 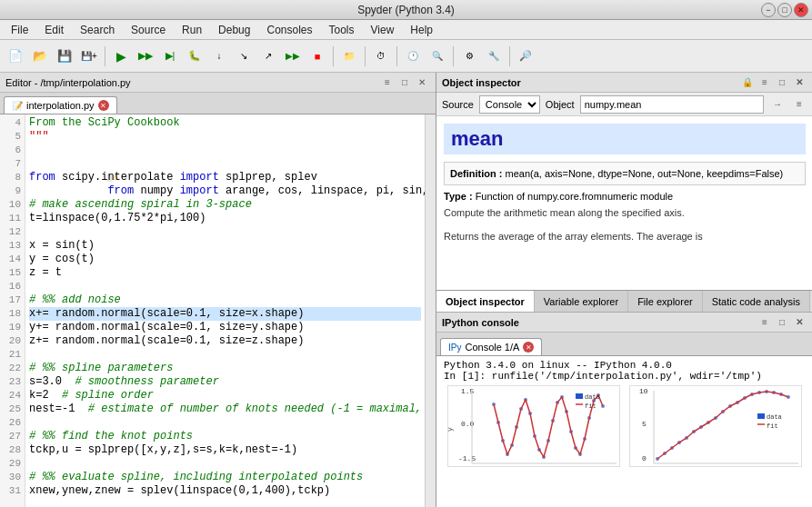 I want to click on code-line: y+= random.normal(scale=0.1, size=y.shap…, so click(x=226, y=327).